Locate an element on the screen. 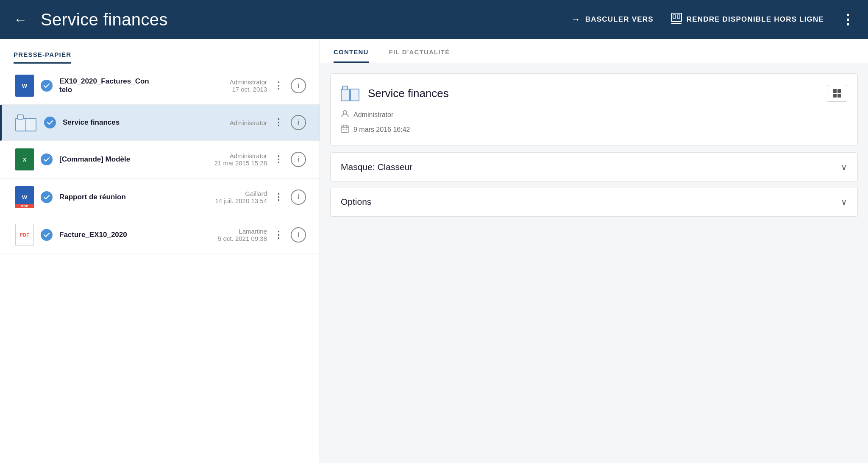 This screenshot has height=463, width=868. list-item: W EX10_2020_Factures_Contelo Administrat… is located at coordinates (160, 86).